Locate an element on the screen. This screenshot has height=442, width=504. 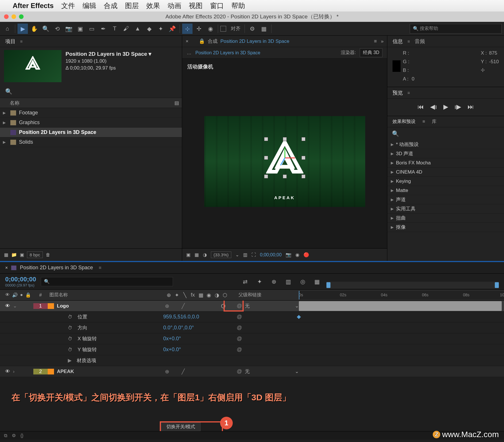
current-time-indicator is located at coordinates (299, 295).